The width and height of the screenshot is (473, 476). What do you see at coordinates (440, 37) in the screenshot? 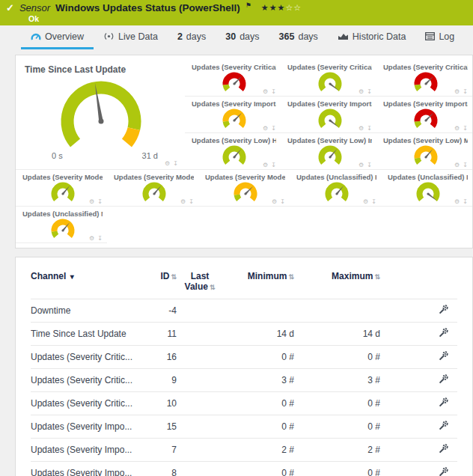
I see `tab-log: Log` at bounding box center [440, 37].